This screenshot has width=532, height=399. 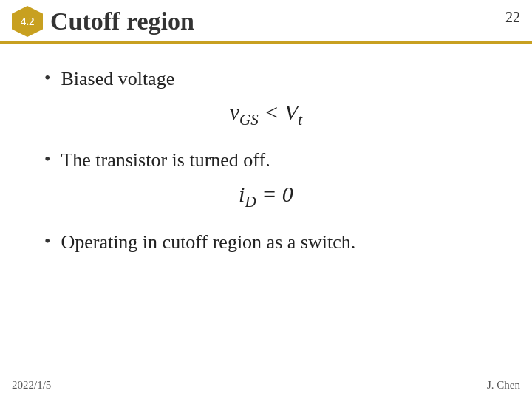 What do you see at coordinates (266, 160) in the screenshot?
I see `bullet-item-transistor: • The transistor is turned off.` at bounding box center [266, 160].